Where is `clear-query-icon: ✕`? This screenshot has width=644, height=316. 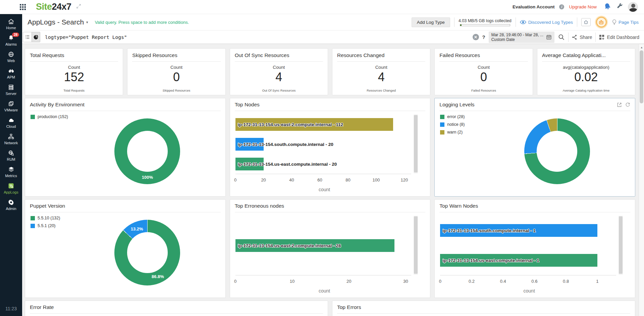
clear-query-icon: ✕ is located at coordinates (476, 37).